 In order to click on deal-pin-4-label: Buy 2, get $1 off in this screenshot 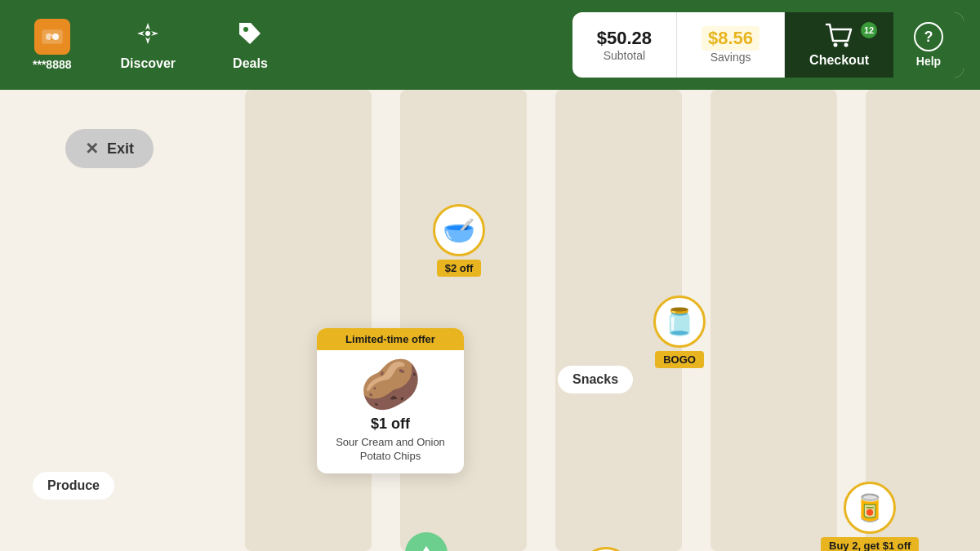, I will do `click(870, 544)`.